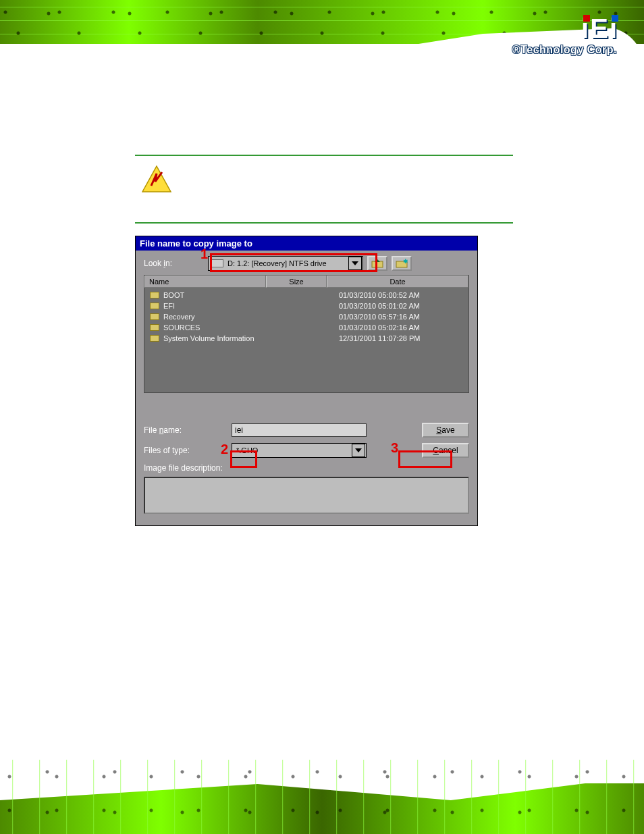 The height and width of the screenshot is (834, 644). Describe the element at coordinates (306, 243) in the screenshot. I see `dialog-titlebar: File name to copy image to` at that location.